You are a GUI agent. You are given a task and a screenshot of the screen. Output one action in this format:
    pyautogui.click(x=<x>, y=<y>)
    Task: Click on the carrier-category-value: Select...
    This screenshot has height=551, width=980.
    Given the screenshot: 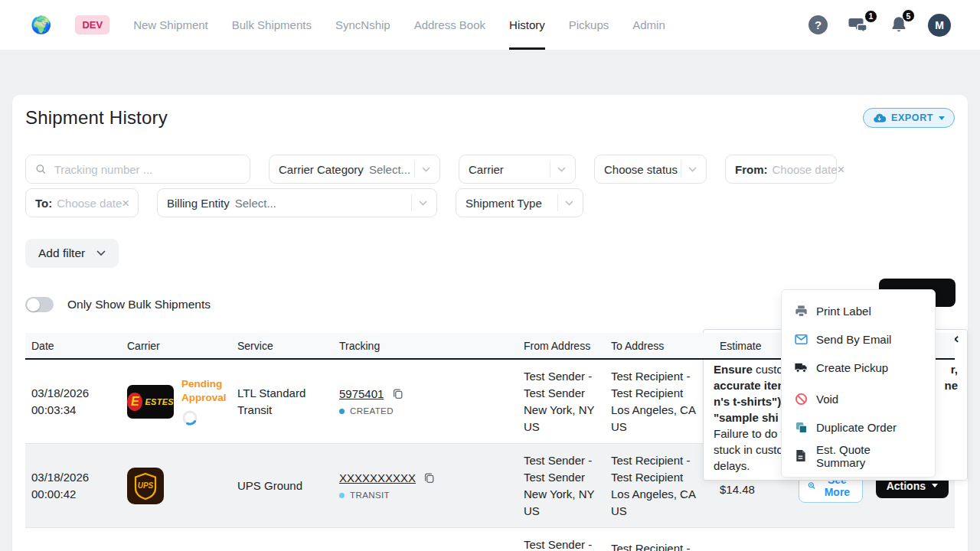 What is the action you would take?
    pyautogui.click(x=390, y=170)
    